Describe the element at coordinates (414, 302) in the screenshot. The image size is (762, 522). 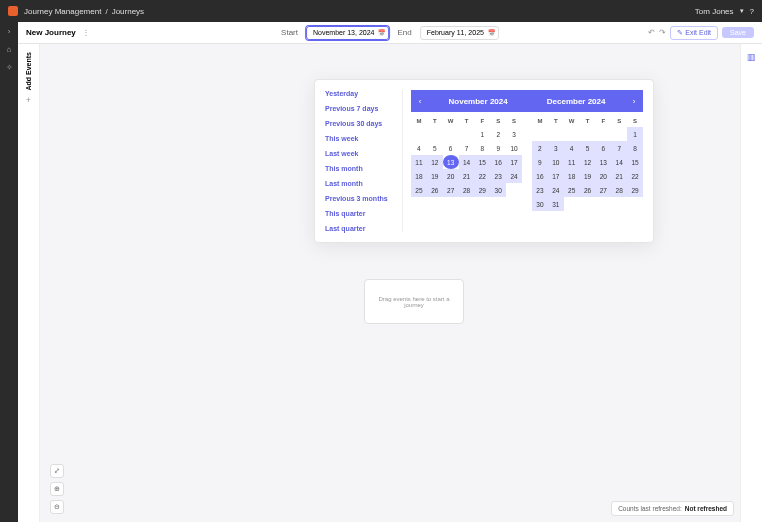
I see `event-dropzone: Drag events here to start a journey` at that location.